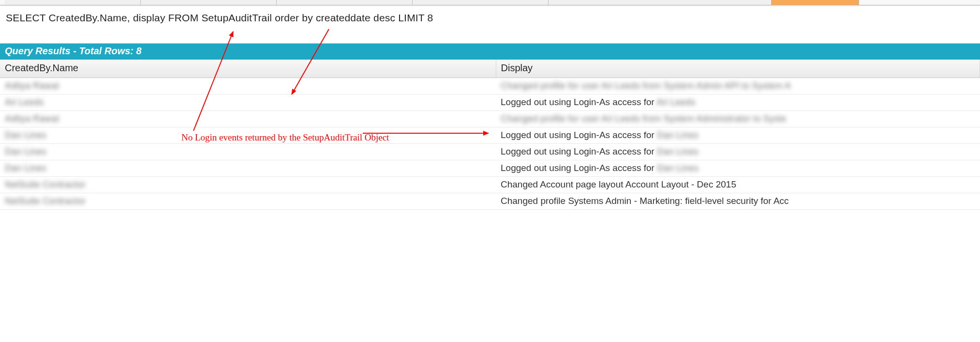  I want to click on soql-query-text: SELECT CreatedBy.Name, display FROM Setu…, so click(490, 26).